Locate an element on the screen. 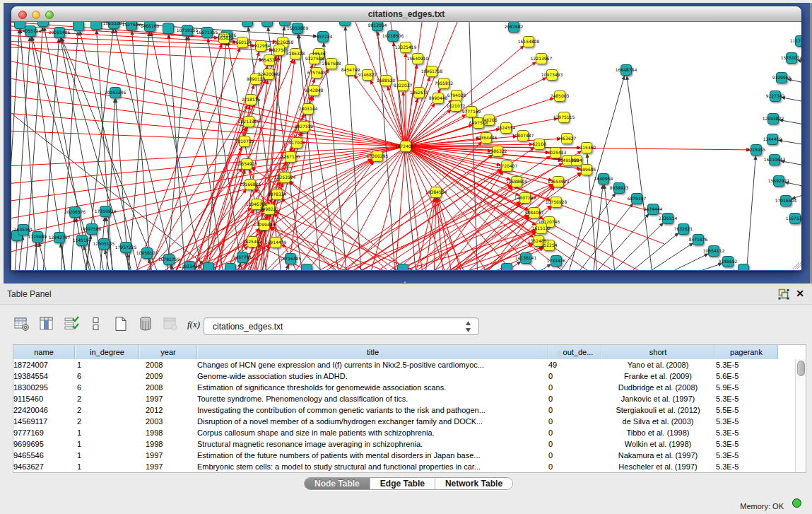 The height and width of the screenshot is (514, 812). cell-name: 19384554 is located at coordinates (44, 376).